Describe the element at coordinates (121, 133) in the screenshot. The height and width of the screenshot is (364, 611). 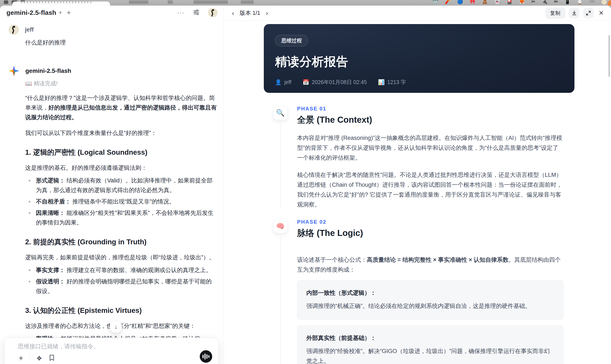
I see `paragraph: 我们可以从以下四个维度来衡量什么是“好的推理”：` at that location.